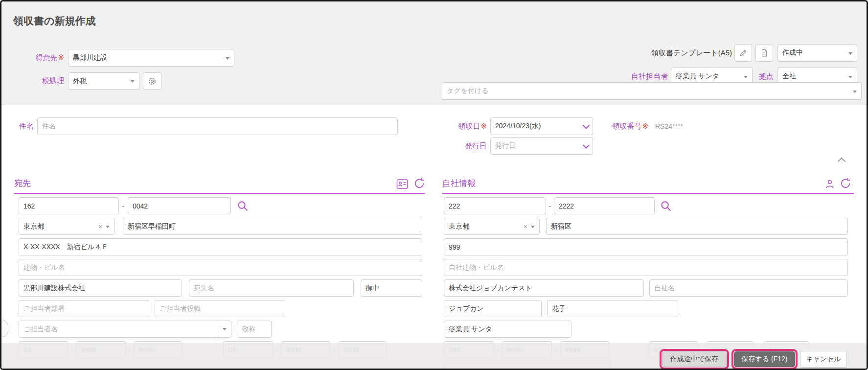 Image resolution: width=868 pixels, height=370 pixels. What do you see at coordinates (249, 329) in the screenshot?
I see `recipient-honorific2-placeholder: 敬称` at bounding box center [249, 329].